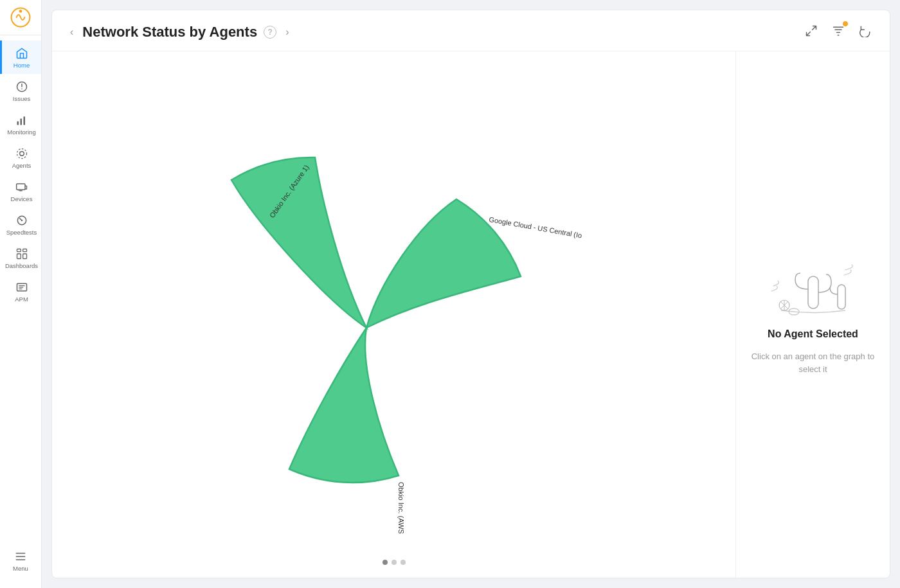 The height and width of the screenshot is (588, 900). I want to click on home-icon, so click(22, 53).